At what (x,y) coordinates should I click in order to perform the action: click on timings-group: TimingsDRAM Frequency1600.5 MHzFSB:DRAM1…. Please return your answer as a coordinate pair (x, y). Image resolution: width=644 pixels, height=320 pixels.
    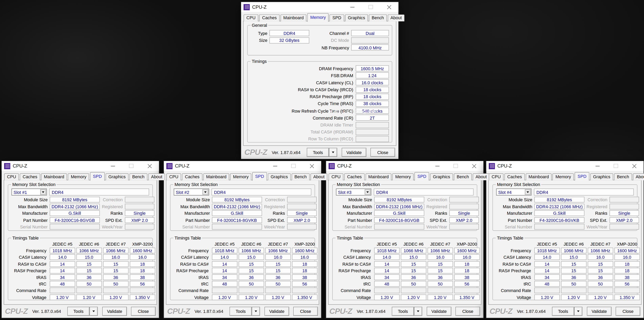
    Looking at the image, I should click on (320, 102).